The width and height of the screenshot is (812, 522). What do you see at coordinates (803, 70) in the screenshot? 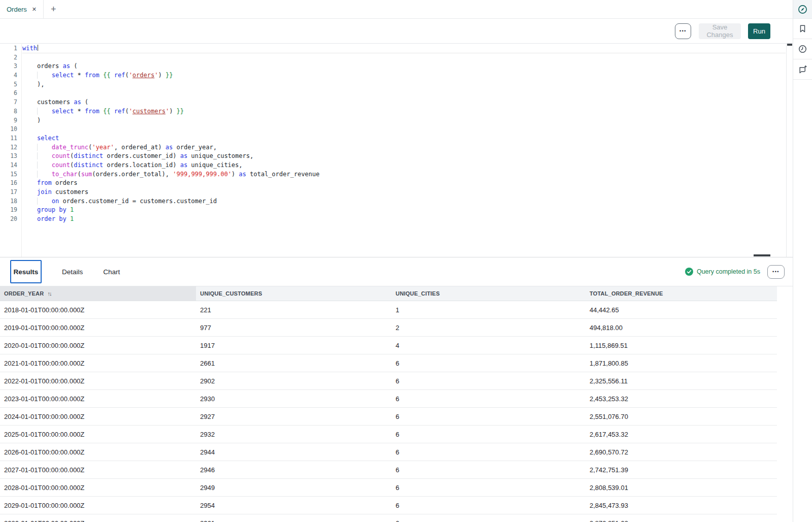
I see `ai-chat-icon` at bounding box center [803, 70].